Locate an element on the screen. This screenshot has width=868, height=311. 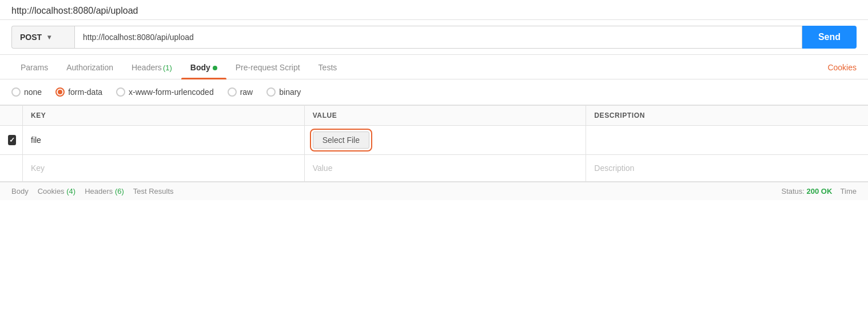
row1-value-cell: Select File is located at coordinates (446, 140).